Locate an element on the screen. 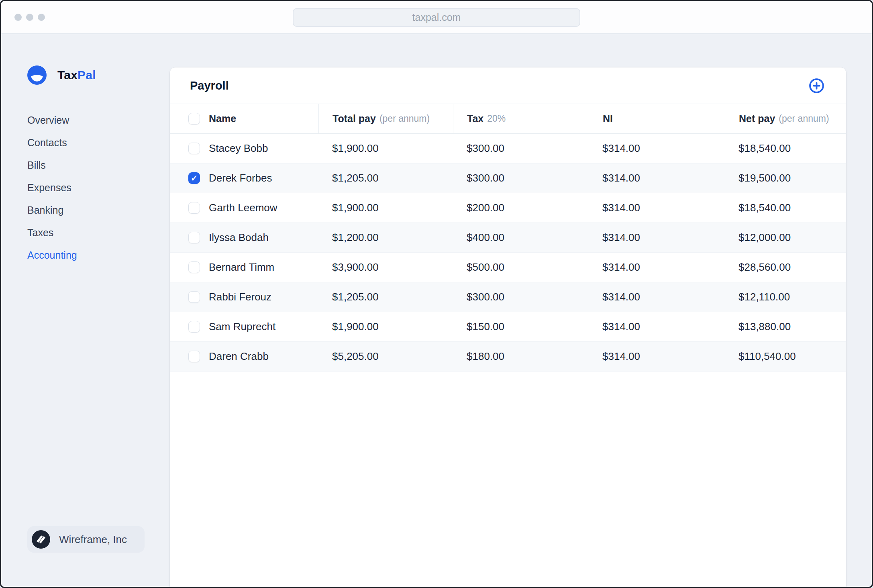 This screenshot has width=873, height=588. window-controls is located at coordinates (30, 17).